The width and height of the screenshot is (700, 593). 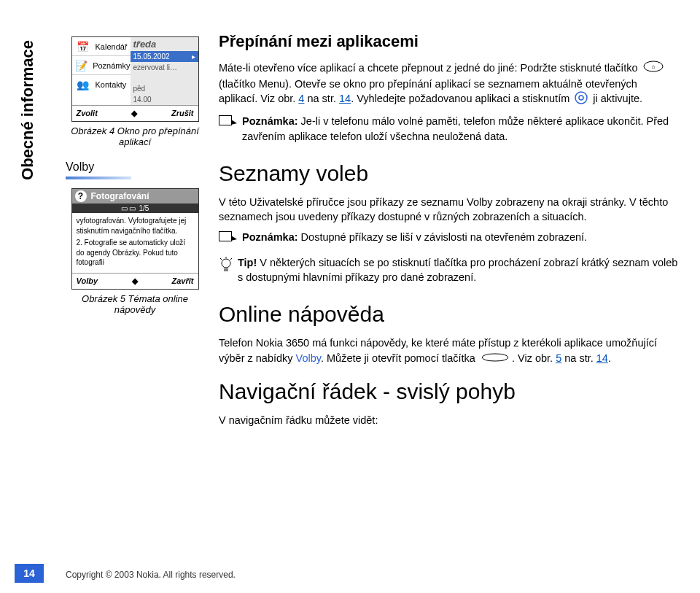 I want to click on softkey-right: Zavřít, so click(x=183, y=282).